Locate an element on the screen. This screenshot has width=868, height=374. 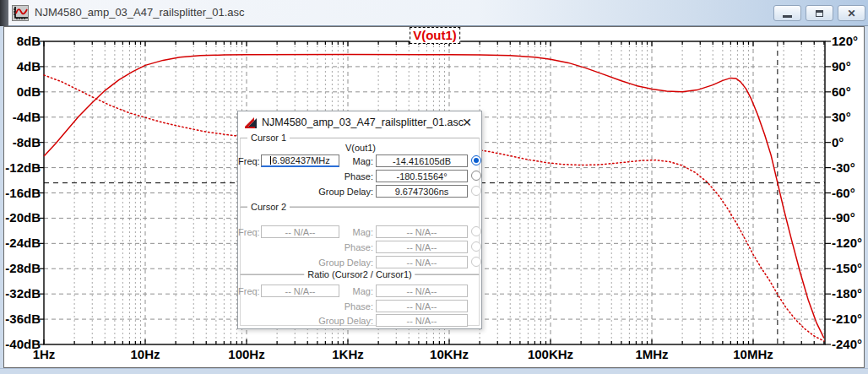
cursor2-phase-label: Phase: is located at coordinates (331, 247).